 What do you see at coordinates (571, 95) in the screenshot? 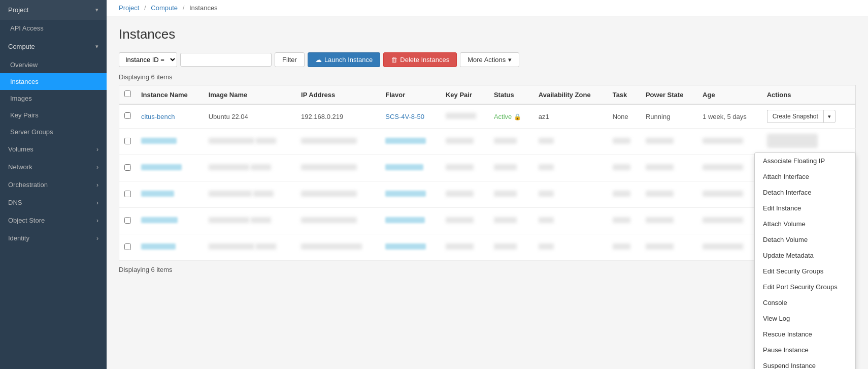
I see `col-availability-zone: Availability Zone` at bounding box center [571, 95].